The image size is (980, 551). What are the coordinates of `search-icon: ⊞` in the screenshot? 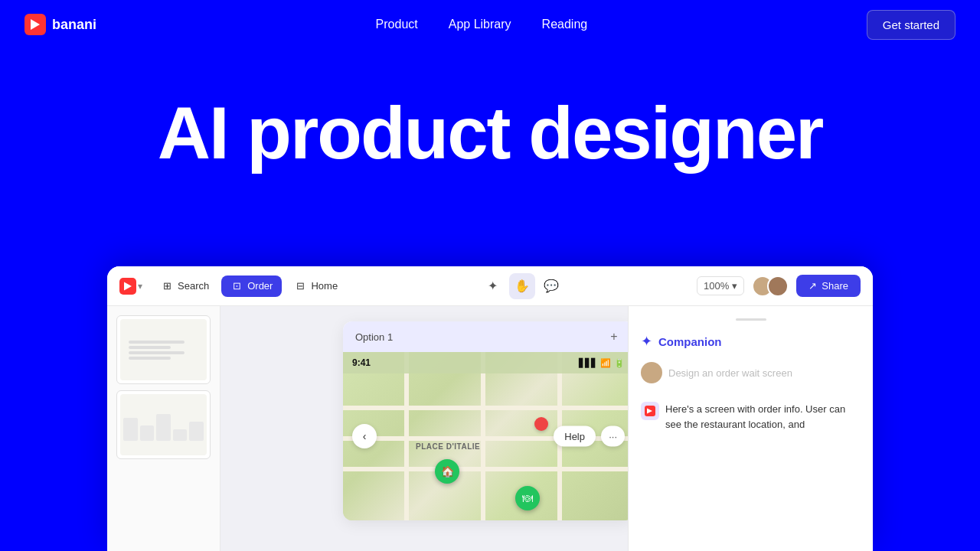 It's located at (167, 286).